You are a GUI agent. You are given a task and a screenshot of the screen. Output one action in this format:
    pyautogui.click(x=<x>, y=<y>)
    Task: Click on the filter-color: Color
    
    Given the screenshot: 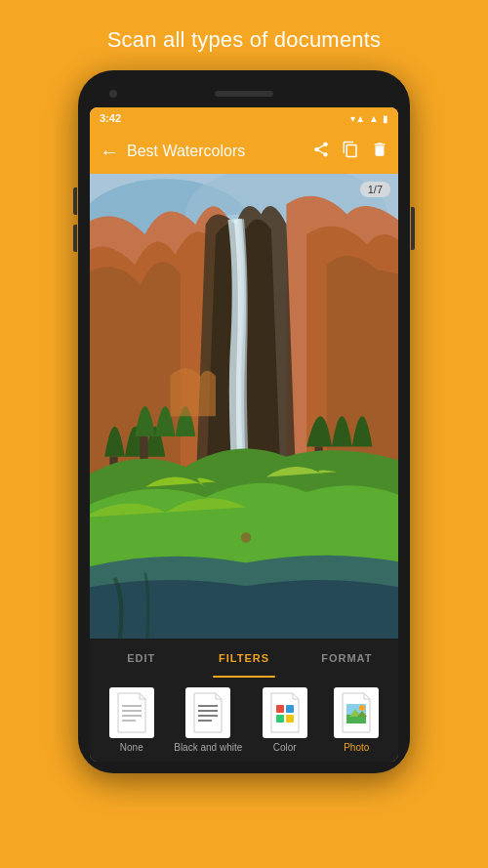 What is the action you would take?
    pyautogui.click(x=285, y=721)
    